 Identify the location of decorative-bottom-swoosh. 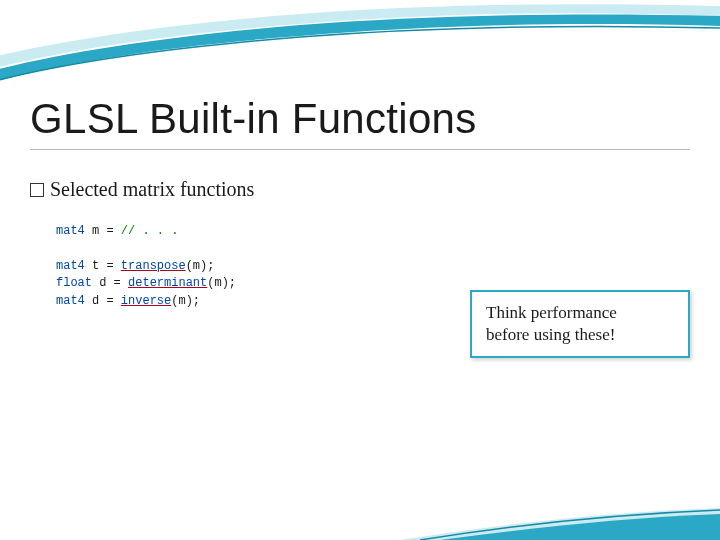
(360, 510).